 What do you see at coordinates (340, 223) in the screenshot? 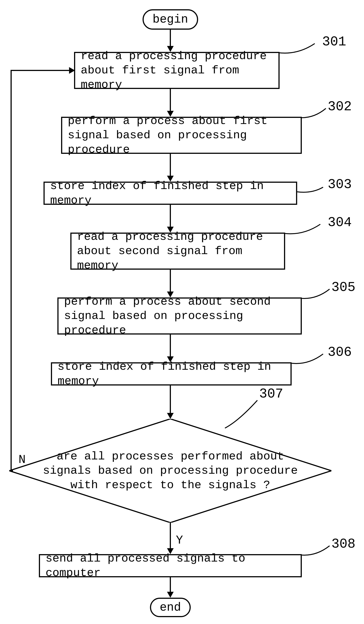
I see `label-304: 304` at bounding box center [340, 223].